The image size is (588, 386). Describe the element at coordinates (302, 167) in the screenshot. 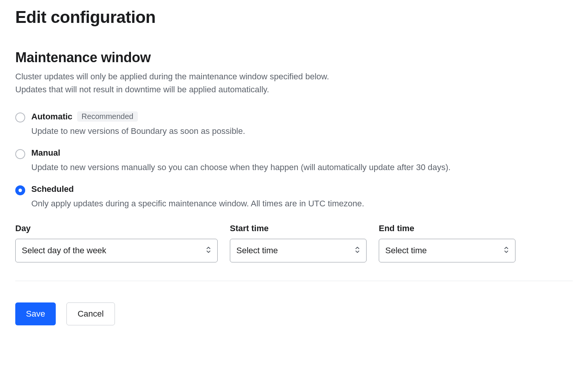

I see `radio-description-manual: Update to new versions manually so you c…` at that location.